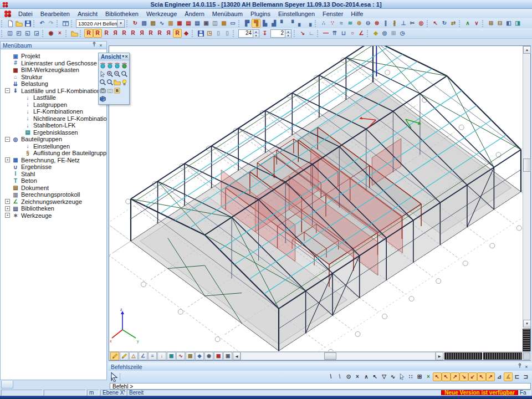 The height and width of the screenshot is (399, 532). I want to click on menu-bibliotheken: Bibliotheken, so click(122, 14).